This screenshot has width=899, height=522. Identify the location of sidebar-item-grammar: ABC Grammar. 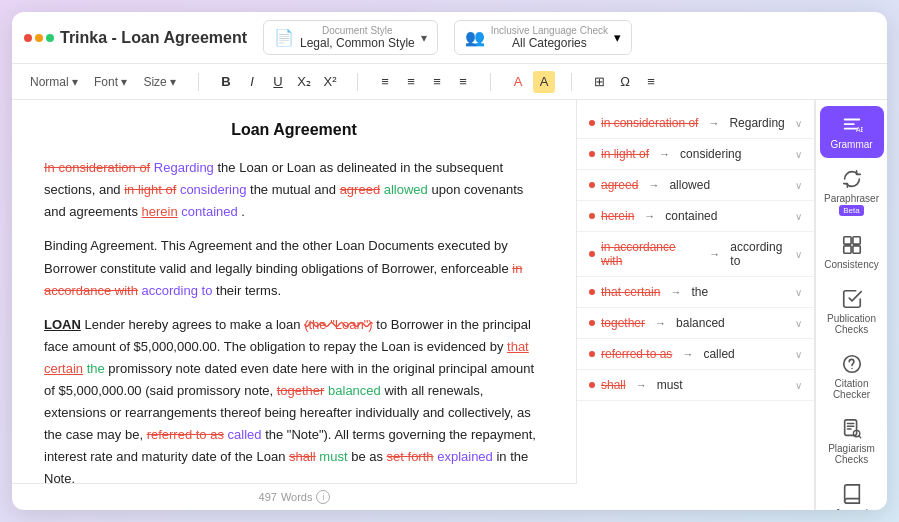
(852, 132).